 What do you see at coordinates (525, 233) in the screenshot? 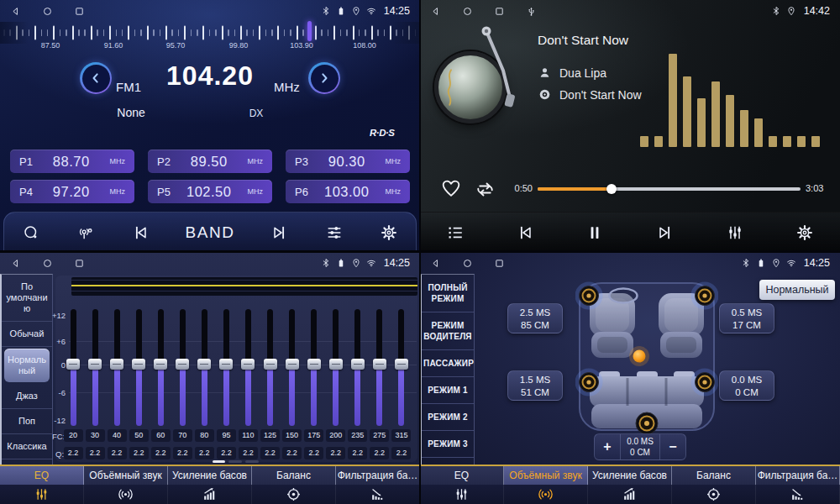
I see `previous-track-button` at bounding box center [525, 233].